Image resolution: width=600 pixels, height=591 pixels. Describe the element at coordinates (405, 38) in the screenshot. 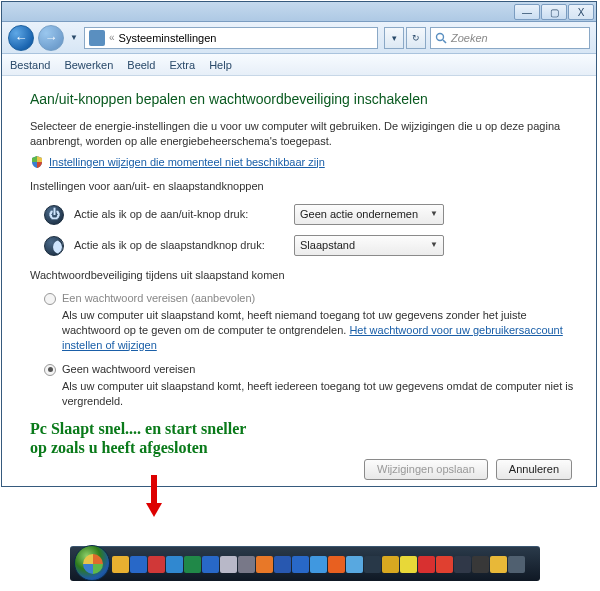

I see `address-controls: ▾ ↻` at that location.